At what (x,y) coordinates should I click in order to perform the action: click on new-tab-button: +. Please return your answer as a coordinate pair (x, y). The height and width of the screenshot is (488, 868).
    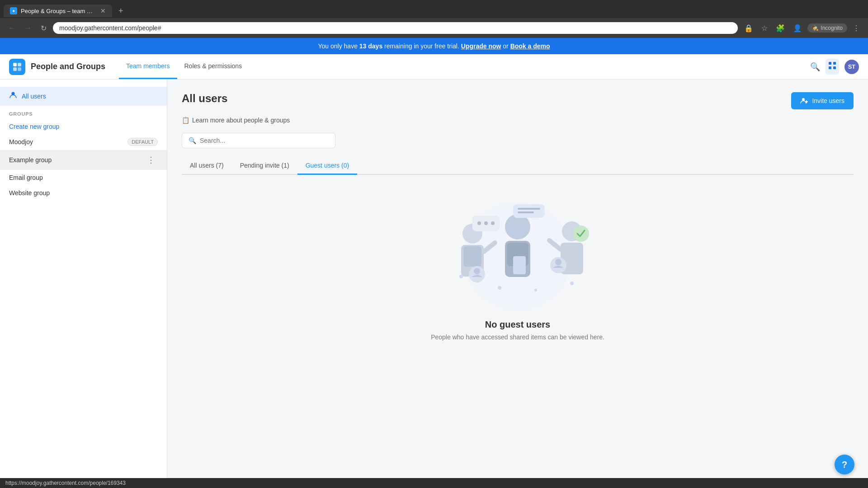
    Looking at the image, I should click on (121, 11).